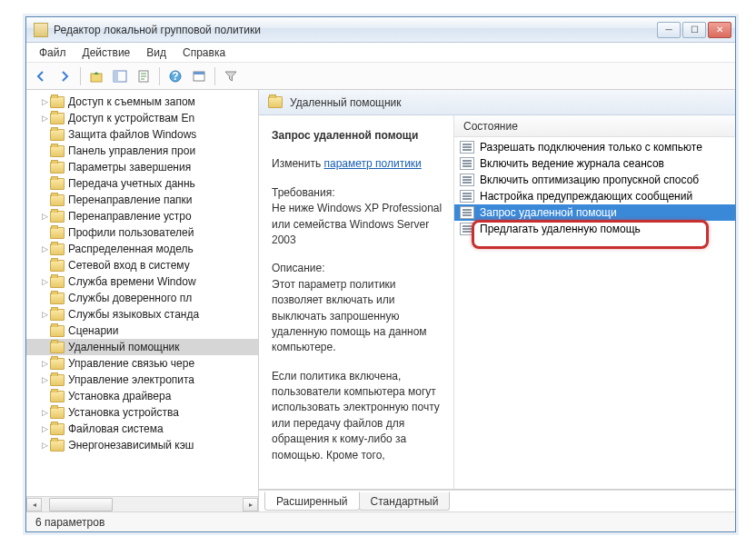 This screenshot has height=546, width=756. I want to click on tree-item: Перенаправление папки, so click(142, 200).